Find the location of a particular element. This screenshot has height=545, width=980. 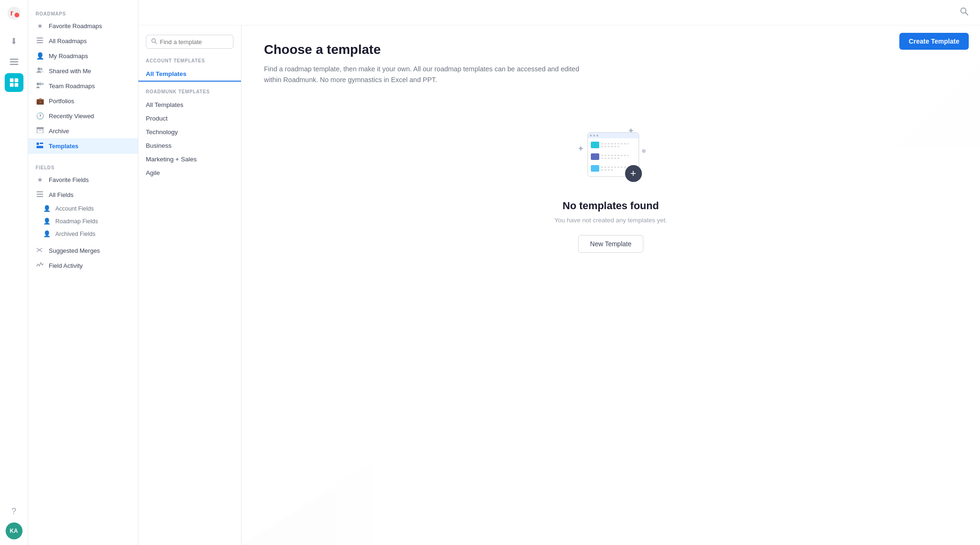

star-icon: ★ is located at coordinates (40, 26).